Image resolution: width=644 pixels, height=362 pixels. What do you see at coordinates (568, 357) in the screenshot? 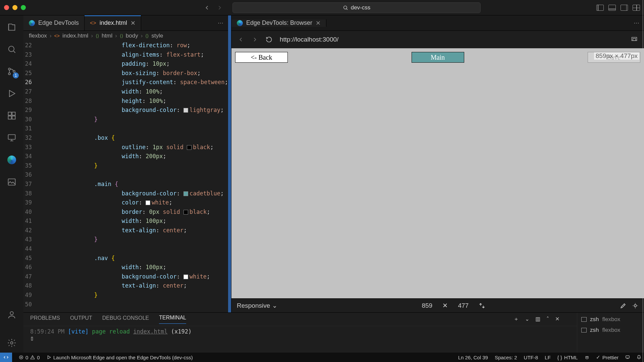
I see `language-mode: { }HTML` at bounding box center [568, 357].